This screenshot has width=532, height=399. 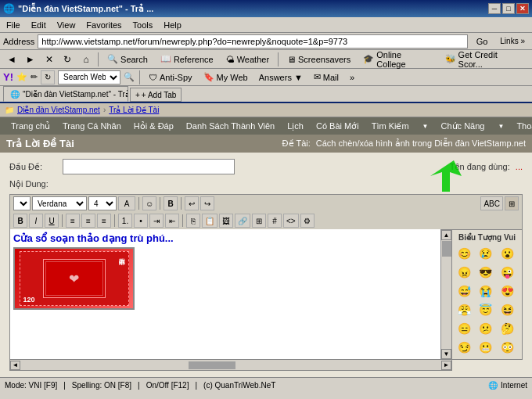 What do you see at coordinates (134, 110) in the screenshot?
I see `breadcrumb-reply-link: Trả Lời Đề Tài` at bounding box center [134, 110].